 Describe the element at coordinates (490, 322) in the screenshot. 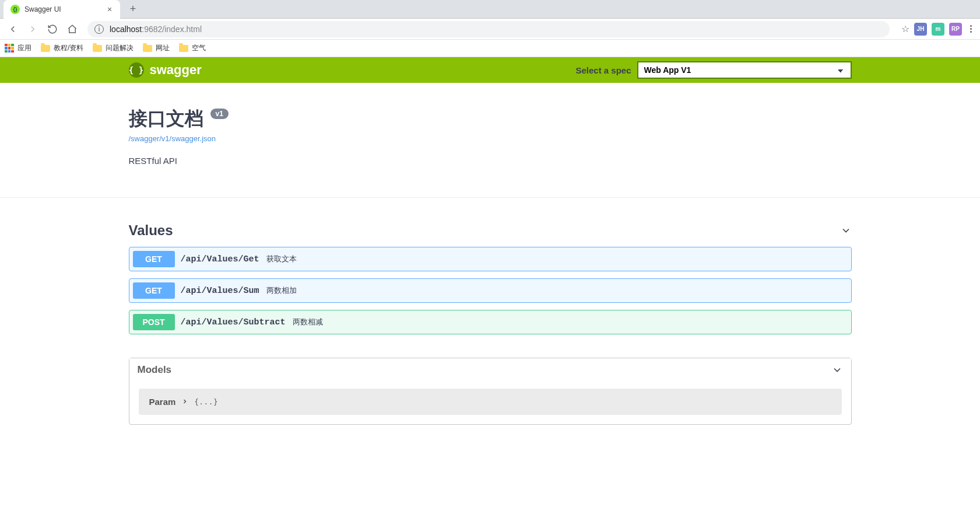

I see `operation-row: POST /api/Values/Subtract 两数相减` at that location.